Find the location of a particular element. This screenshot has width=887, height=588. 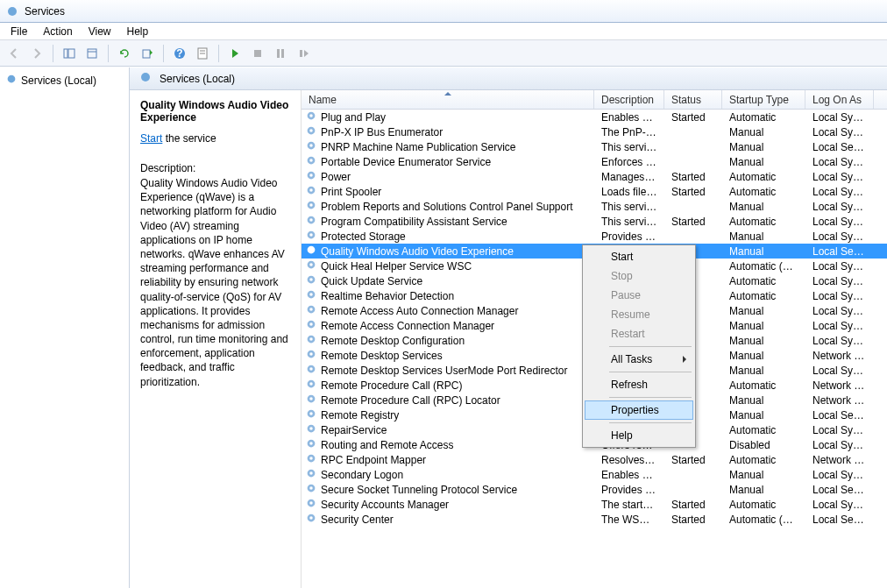

menu-action: Action is located at coordinates (58, 32).